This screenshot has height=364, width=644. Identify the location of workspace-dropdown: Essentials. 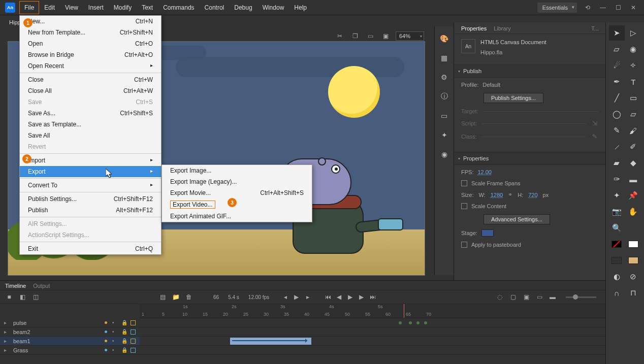
(557, 8).